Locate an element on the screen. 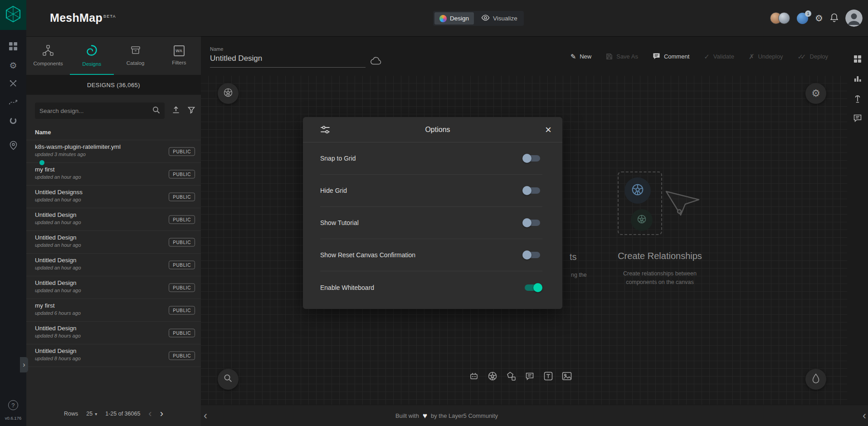 This screenshot has height=426, width=868. text-tool-icon is located at coordinates (548, 377).